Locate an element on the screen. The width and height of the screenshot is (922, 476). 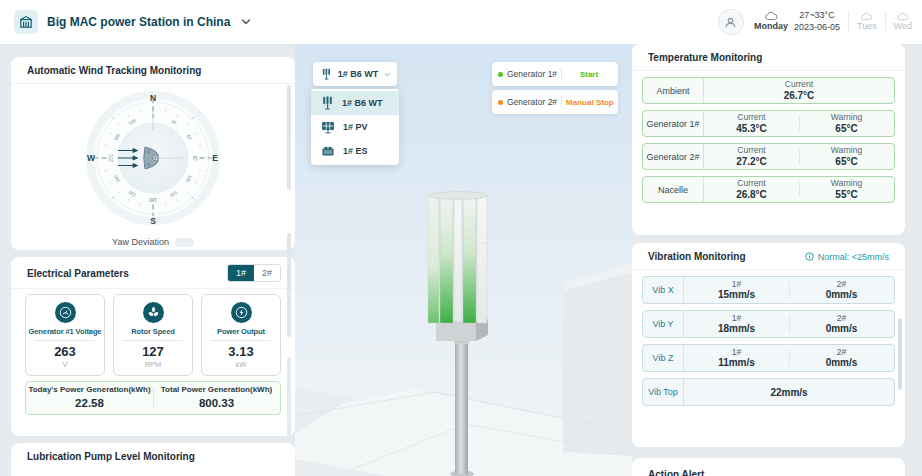
generator-status-buttons: Generator 1# Start Generator 2# Manual S… is located at coordinates (555, 88).